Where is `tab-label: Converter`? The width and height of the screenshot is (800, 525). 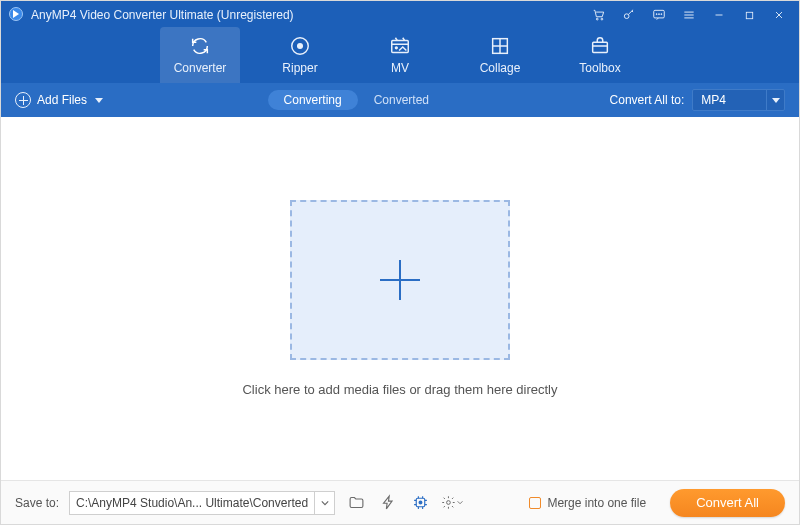 tab-label: Converter is located at coordinates (200, 68).